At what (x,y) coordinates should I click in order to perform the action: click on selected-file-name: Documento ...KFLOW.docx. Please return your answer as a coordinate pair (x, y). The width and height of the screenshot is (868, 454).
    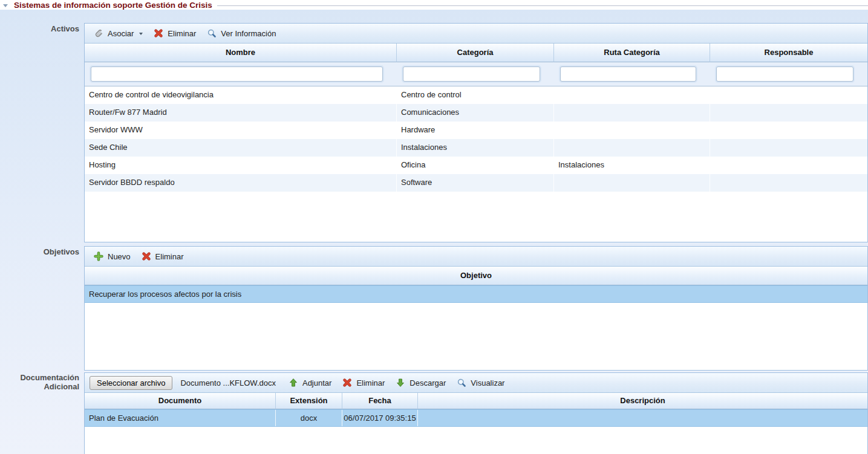
    Looking at the image, I should click on (228, 383).